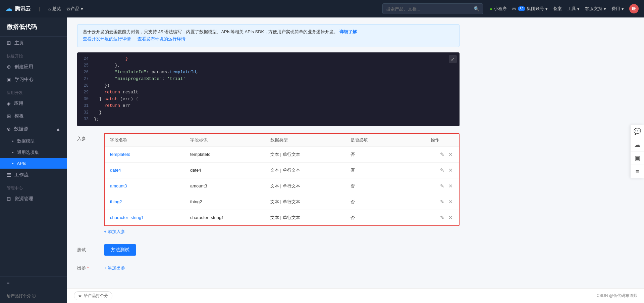 Image resolution: width=644 pixels, height=303 pixels. Describe the element at coordinates (34, 283) in the screenshot. I see `sidebar-collapse-btn: ≡` at that location.